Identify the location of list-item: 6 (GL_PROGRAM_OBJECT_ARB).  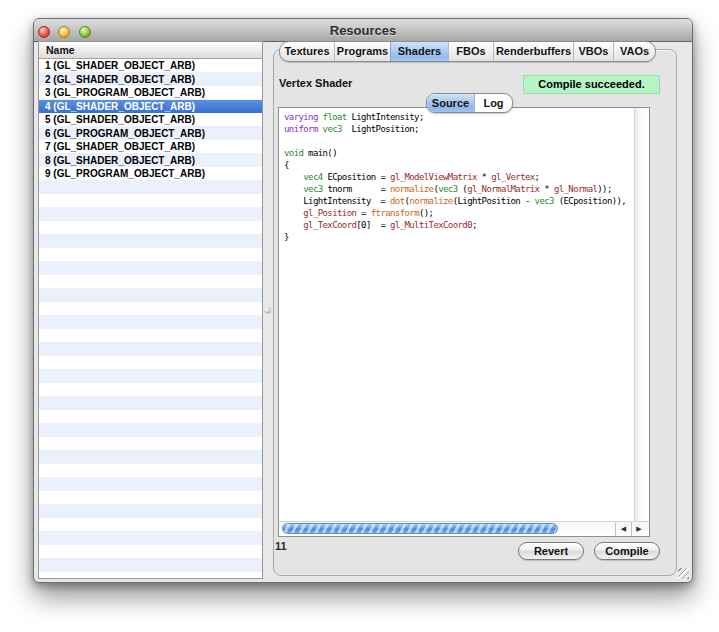
(150, 134).